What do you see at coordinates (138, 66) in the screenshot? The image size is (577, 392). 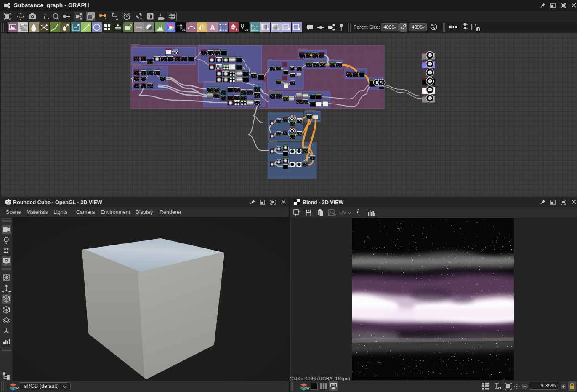 I see `svg-text: Main Texture` at bounding box center [138, 66].